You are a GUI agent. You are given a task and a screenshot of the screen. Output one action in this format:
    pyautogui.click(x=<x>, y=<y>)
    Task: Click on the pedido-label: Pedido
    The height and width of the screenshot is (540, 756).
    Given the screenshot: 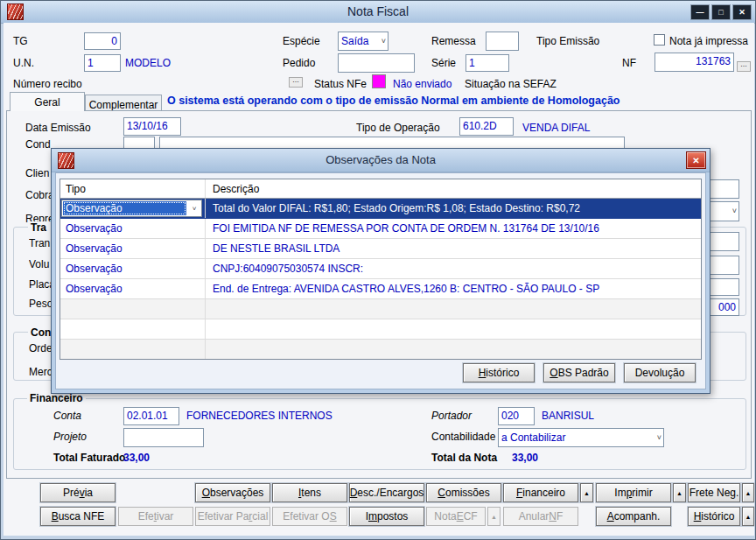 What is the action you would take?
    pyautogui.click(x=299, y=63)
    